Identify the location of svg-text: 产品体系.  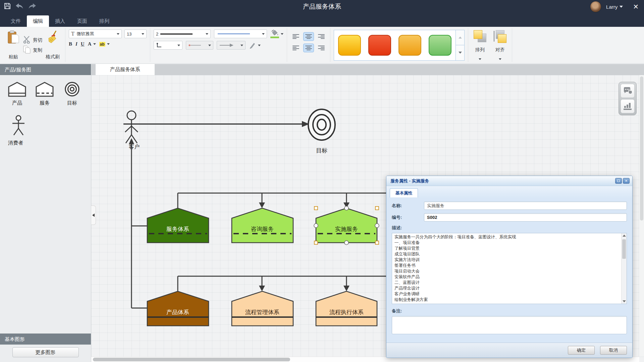
(178, 312).